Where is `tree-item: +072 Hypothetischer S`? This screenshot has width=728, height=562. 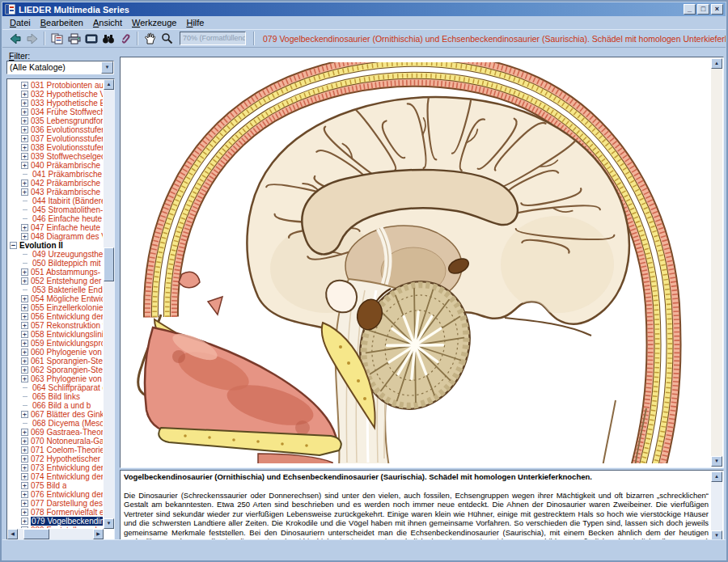 tree-item: +072 Hypothetischer S is located at coordinates (55, 459).